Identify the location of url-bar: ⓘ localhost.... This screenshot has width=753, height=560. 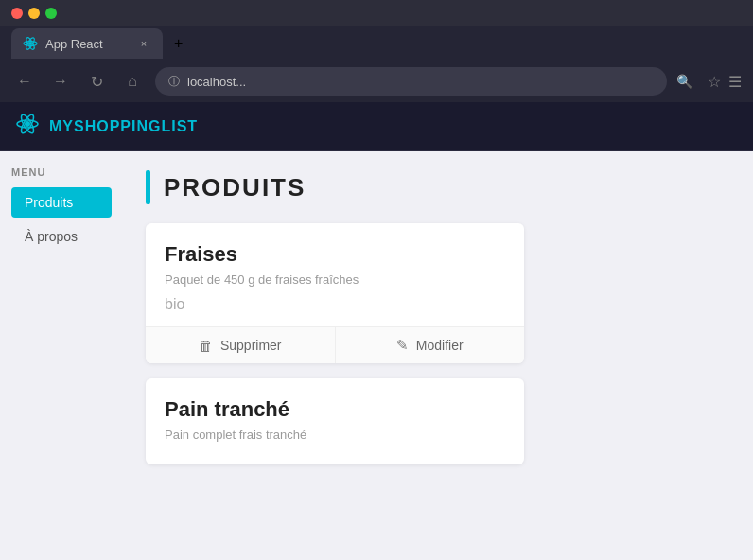
(411, 81).